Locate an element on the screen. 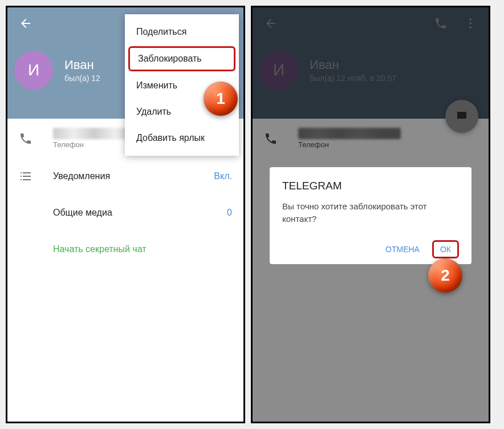 Image resolution: width=504 pixels, height=429 pixels. arrow-back-icon is located at coordinates (26, 23).